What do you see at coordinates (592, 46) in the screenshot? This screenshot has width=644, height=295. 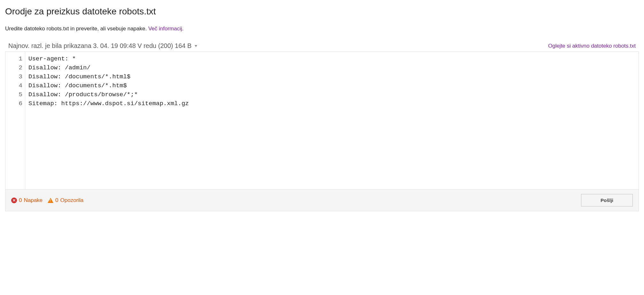 I see `view-live-robots-link: Oglejte si aktivno datoteko robots.txt` at bounding box center [592, 46].